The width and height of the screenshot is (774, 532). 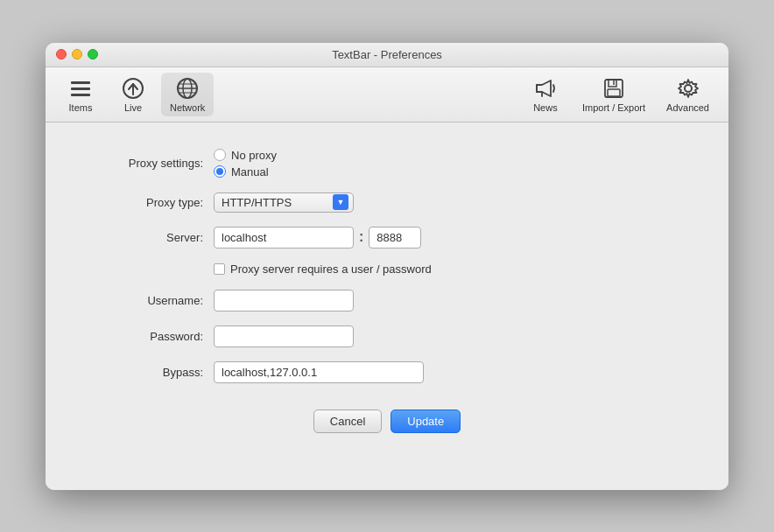 What do you see at coordinates (135, 94) in the screenshot?
I see `toolbar-left: Items Live Network` at bounding box center [135, 94].